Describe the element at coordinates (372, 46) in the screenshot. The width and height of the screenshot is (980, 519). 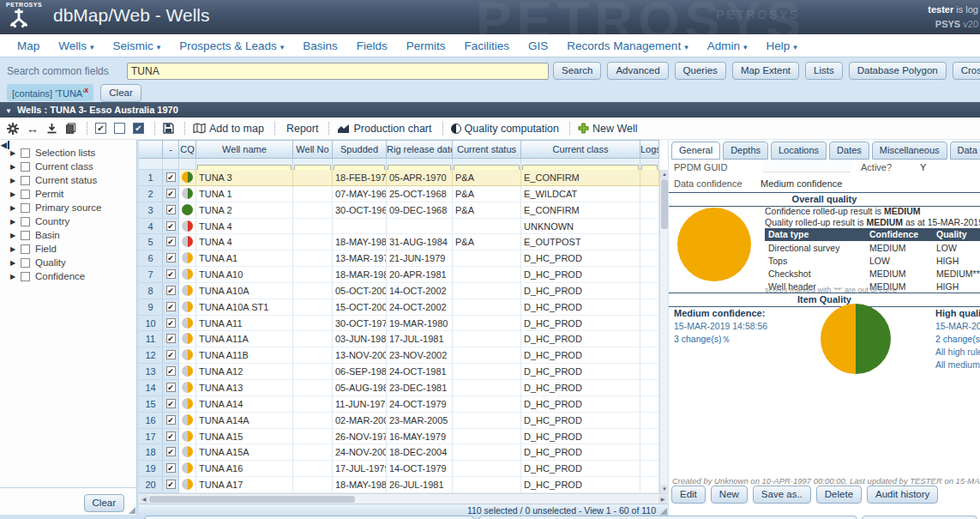
I see `menu-fields: Fields` at that location.